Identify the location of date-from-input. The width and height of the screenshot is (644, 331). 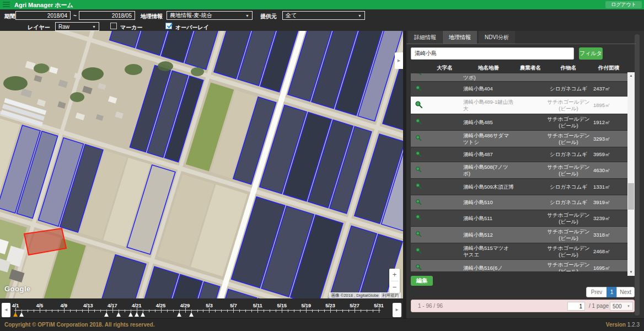
(43, 15).